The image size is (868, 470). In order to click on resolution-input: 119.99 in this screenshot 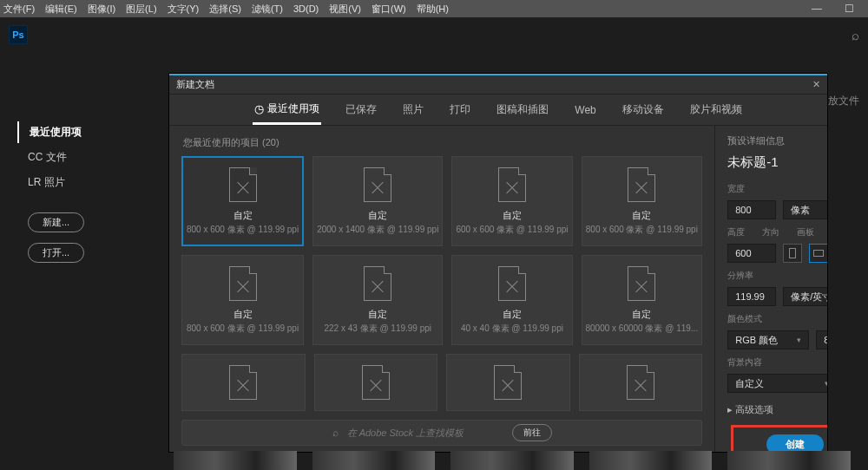, I will do `click(752, 297)`.